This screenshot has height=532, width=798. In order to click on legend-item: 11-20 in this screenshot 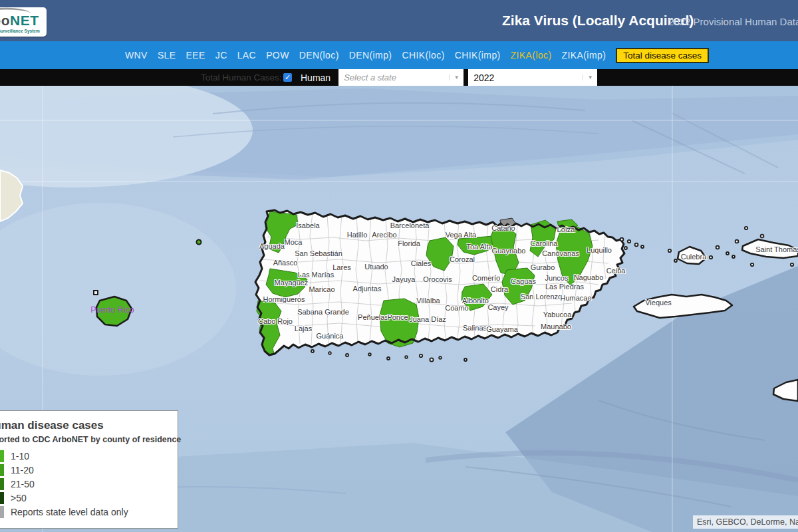, I will do `click(89, 469)`.